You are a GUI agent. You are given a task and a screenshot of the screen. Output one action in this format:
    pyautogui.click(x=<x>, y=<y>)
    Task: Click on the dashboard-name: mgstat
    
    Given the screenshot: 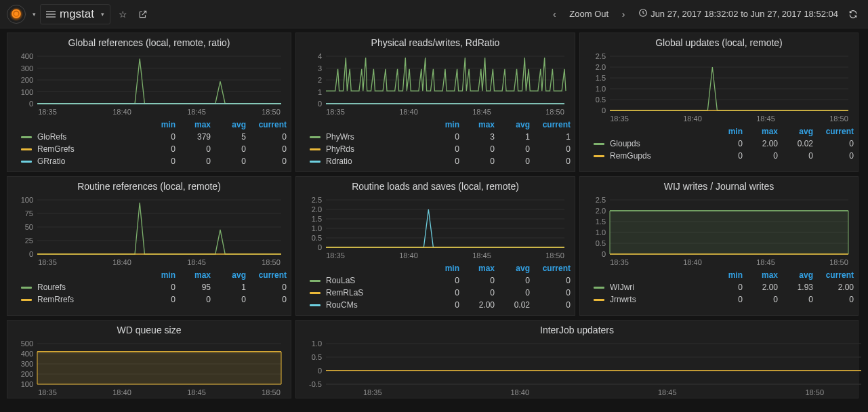 What is the action you would take?
    pyautogui.click(x=77, y=14)
    